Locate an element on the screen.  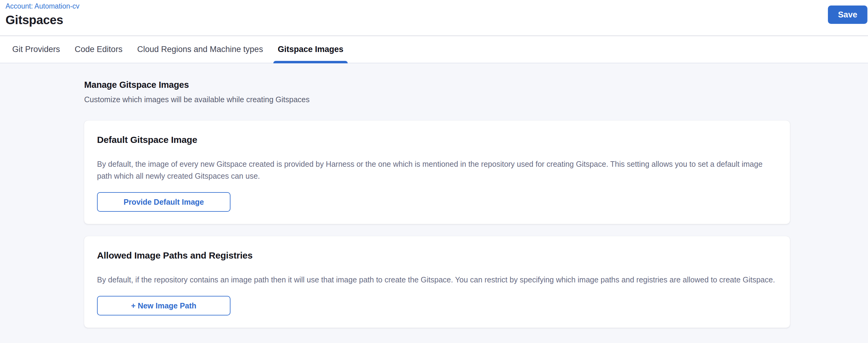
settings-tab-bar: Git Providers Code Editors Cloud Regions… is located at coordinates (434, 49).